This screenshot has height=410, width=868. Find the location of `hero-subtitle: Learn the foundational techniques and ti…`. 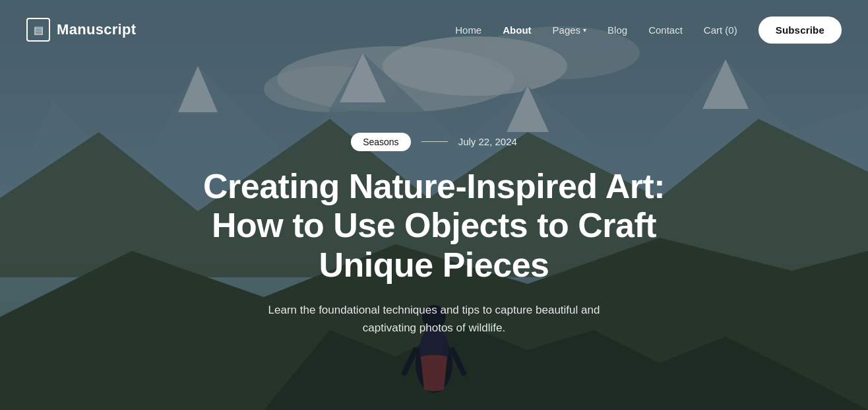

hero-subtitle: Learn the foundational techniques and ti… is located at coordinates (434, 319).